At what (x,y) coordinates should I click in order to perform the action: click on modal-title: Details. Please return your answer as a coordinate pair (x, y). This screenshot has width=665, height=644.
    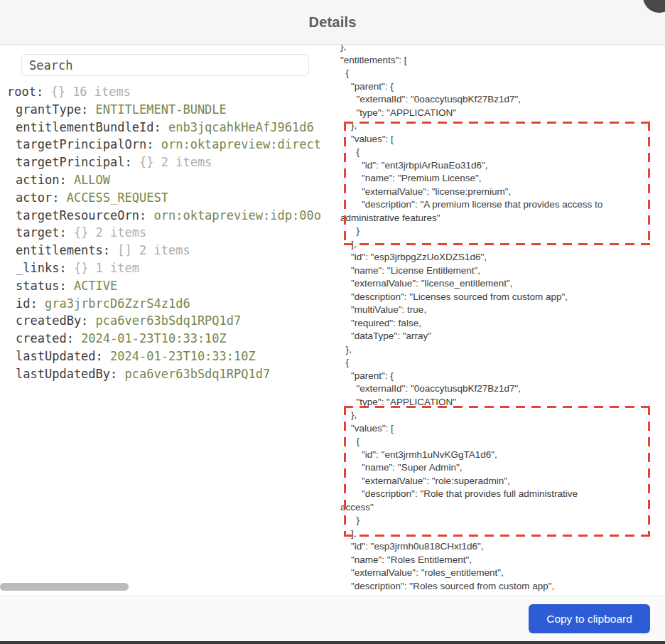
    Looking at the image, I should click on (332, 23).